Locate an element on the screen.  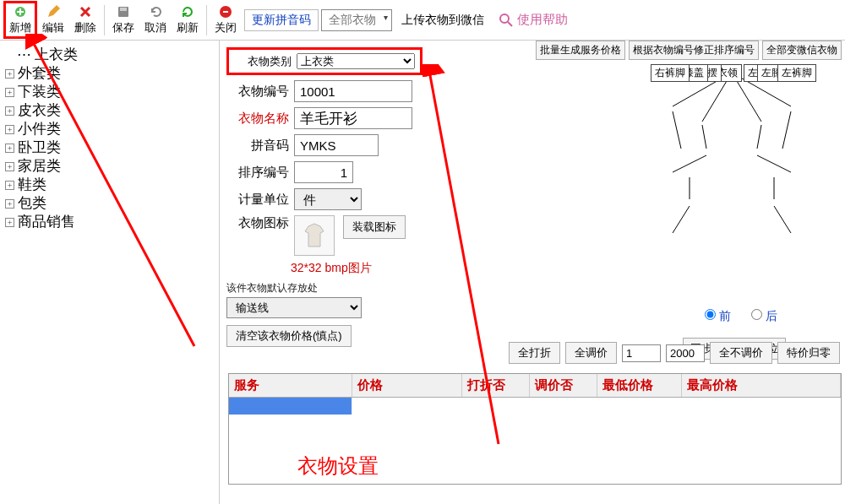
refresh-label: 刷新 is located at coordinates (188, 28).